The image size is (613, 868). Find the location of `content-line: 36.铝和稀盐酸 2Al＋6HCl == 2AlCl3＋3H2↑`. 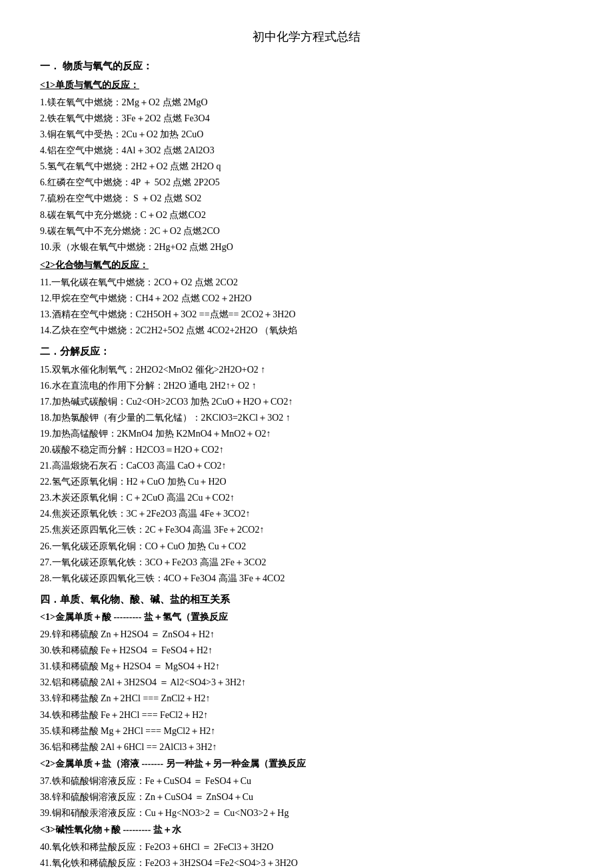

content-line: 36.铝和稀盐酸 2Al＋6HCl == 2AlCl3＋3H2↑ is located at coordinates (306, 747).